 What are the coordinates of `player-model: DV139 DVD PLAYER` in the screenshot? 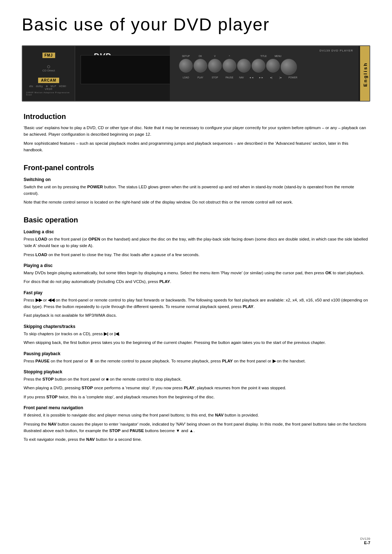 It's located at (264, 51).